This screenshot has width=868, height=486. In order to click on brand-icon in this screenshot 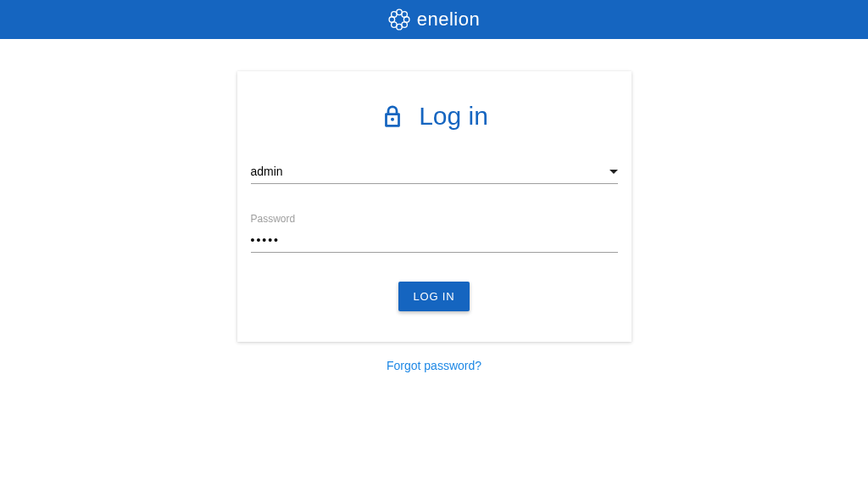, I will do `click(399, 20)`.